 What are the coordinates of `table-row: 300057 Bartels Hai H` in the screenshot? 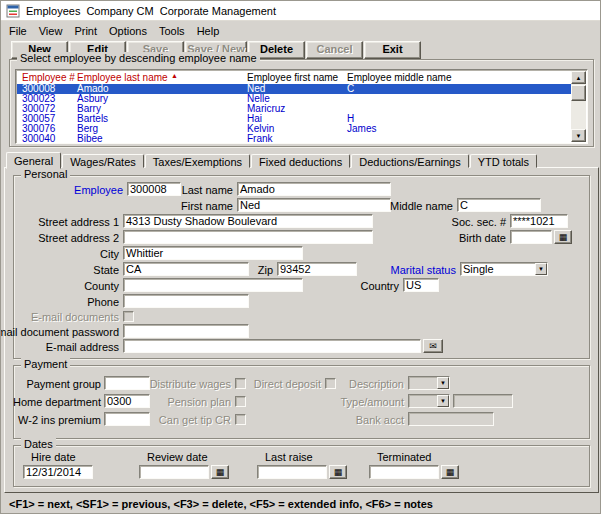 It's located at (295, 119).